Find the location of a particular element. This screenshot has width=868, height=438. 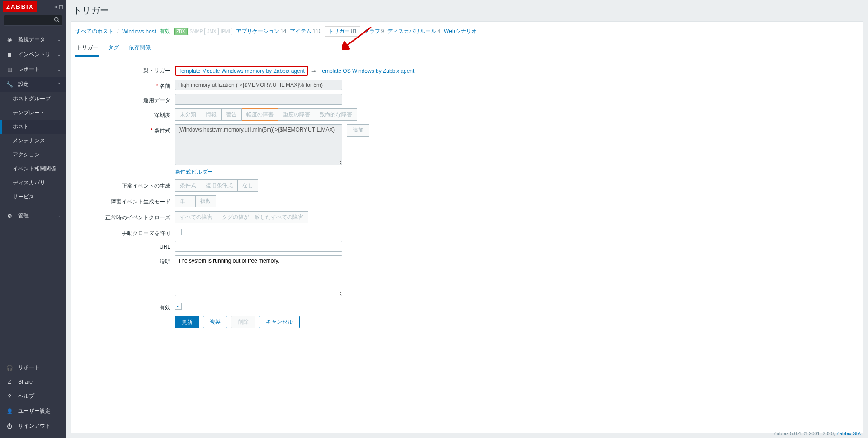

subnav-services: サービス is located at coordinates (33, 197).